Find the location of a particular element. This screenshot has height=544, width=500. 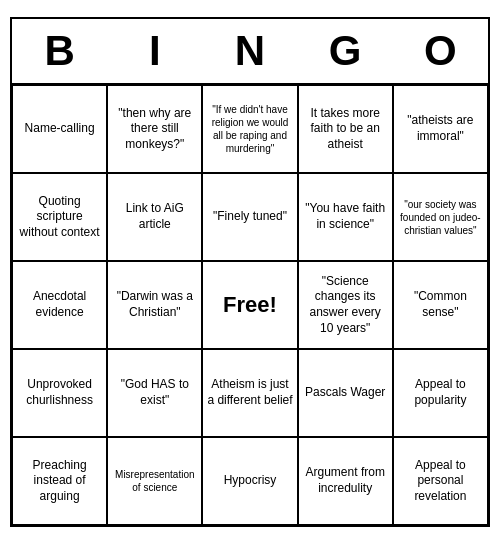

bingo-cell-18: Pascals Wager is located at coordinates (346, 393).